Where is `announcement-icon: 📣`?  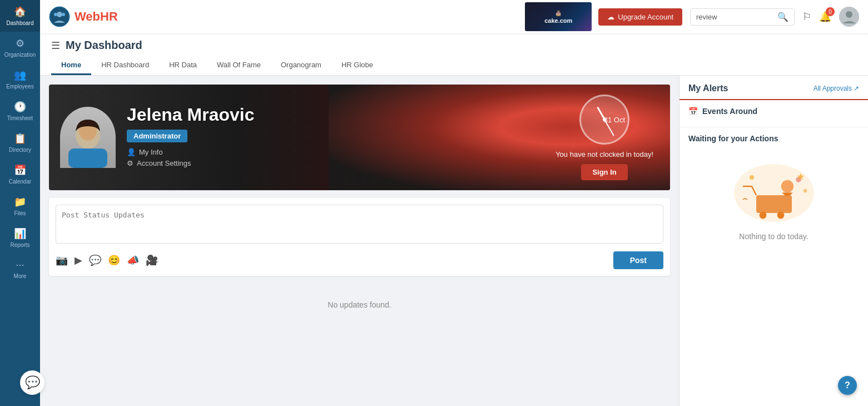 announcement-icon: 📣 is located at coordinates (133, 260).